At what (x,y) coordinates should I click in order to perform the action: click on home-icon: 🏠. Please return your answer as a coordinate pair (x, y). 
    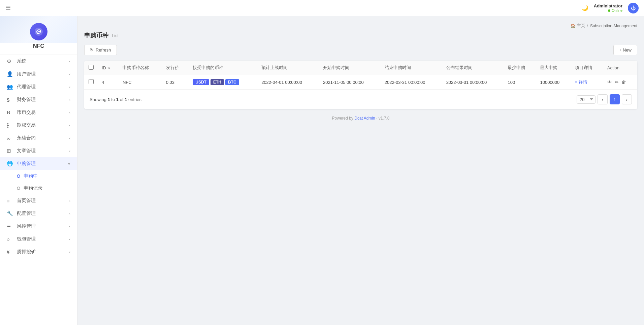
    Looking at the image, I should click on (573, 26).